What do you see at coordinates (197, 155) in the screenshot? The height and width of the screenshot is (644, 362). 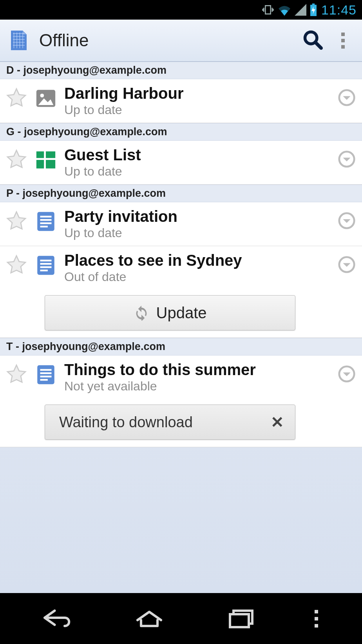 I see `item-title: Guest List` at bounding box center [197, 155].